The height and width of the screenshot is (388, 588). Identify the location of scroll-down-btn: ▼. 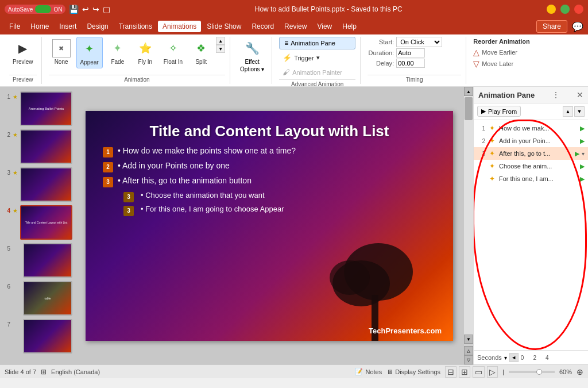
(220, 49).